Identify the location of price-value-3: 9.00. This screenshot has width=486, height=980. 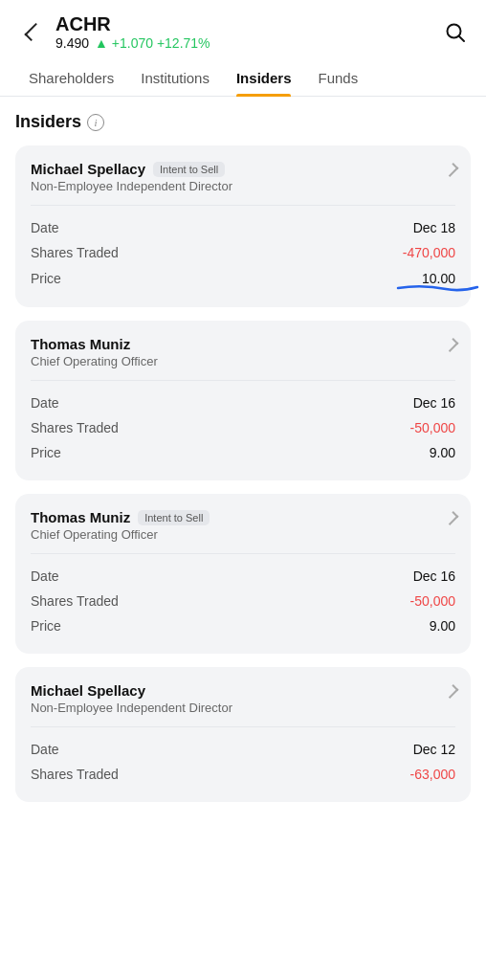
(442, 626).